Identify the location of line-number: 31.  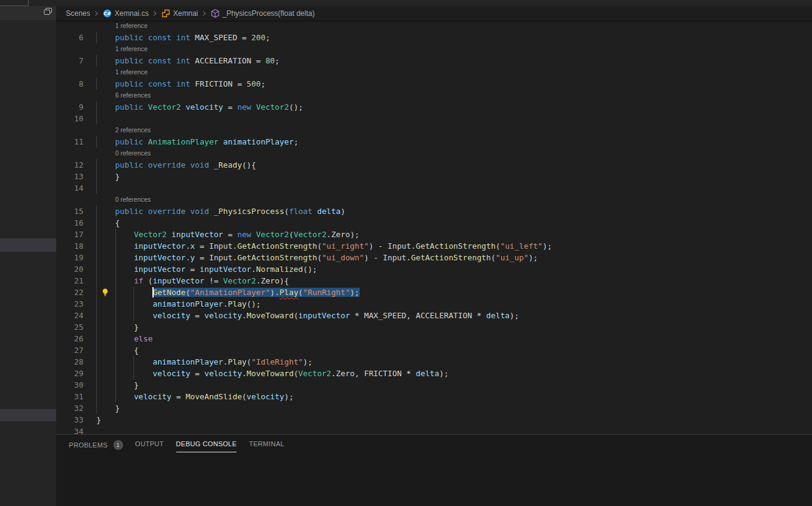
(69, 396).